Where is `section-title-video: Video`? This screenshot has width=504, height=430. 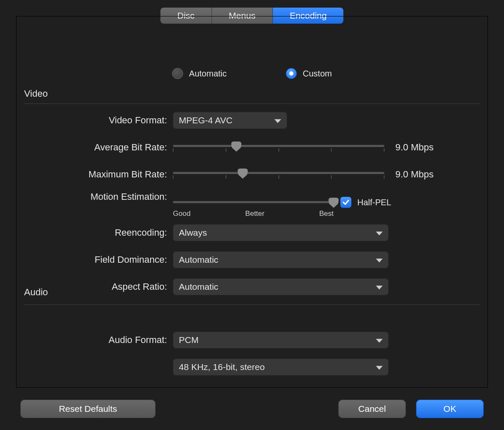 section-title-video: Video is located at coordinates (36, 94).